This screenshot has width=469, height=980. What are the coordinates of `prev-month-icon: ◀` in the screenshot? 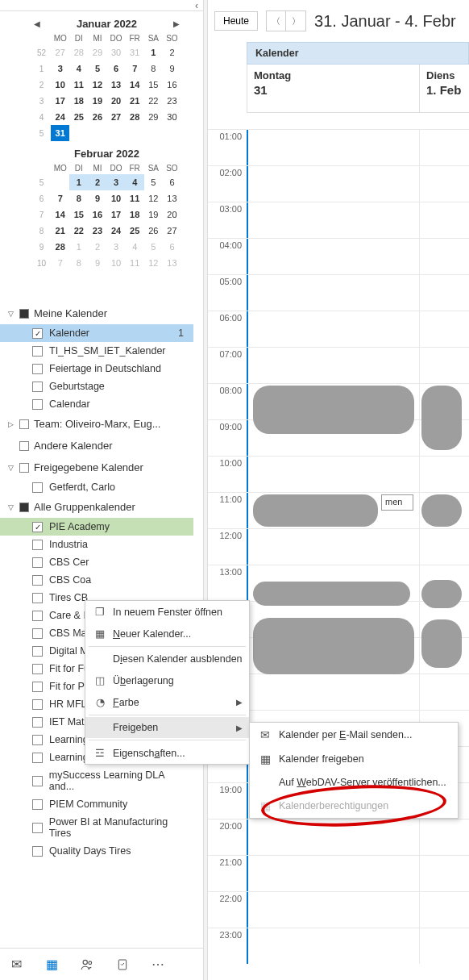 It's located at (37, 24).